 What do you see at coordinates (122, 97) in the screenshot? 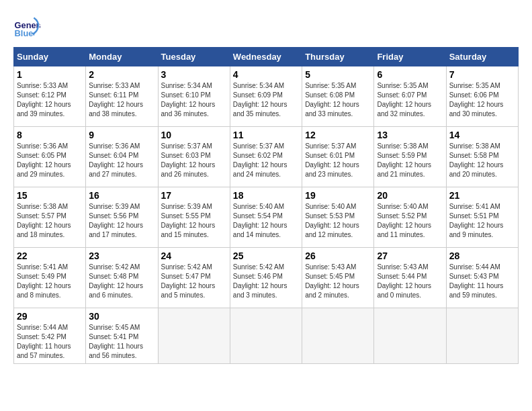
I see `calendar-cell: 2 Sunrise: 5:33 AMSunset: 6:11 PMDayligh…` at bounding box center [122, 97].